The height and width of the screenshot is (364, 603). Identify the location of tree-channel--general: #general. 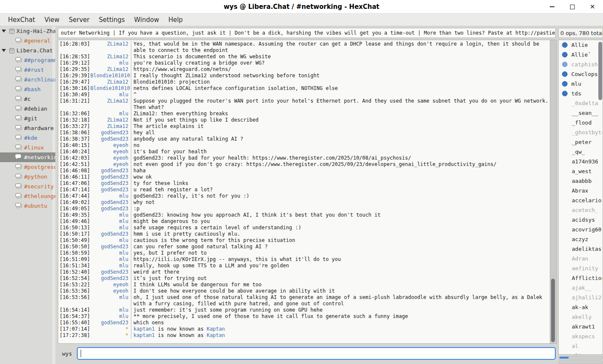
(28, 41).